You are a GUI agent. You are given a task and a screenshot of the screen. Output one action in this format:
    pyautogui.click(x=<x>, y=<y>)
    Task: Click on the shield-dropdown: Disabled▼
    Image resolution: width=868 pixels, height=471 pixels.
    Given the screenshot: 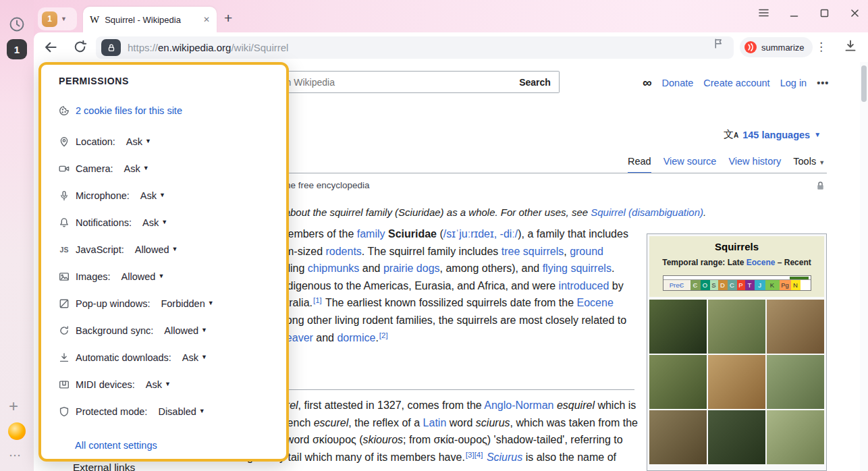 What is the action you would take?
    pyautogui.click(x=181, y=412)
    